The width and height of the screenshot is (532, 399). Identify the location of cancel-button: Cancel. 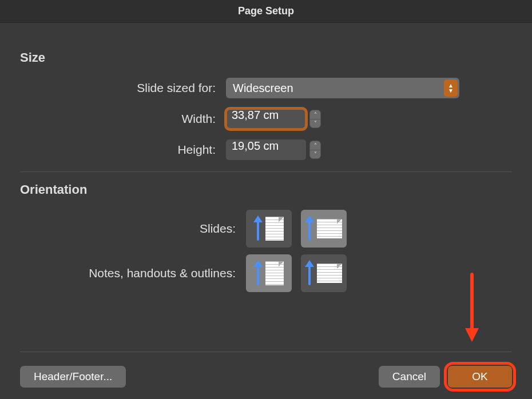
(410, 377).